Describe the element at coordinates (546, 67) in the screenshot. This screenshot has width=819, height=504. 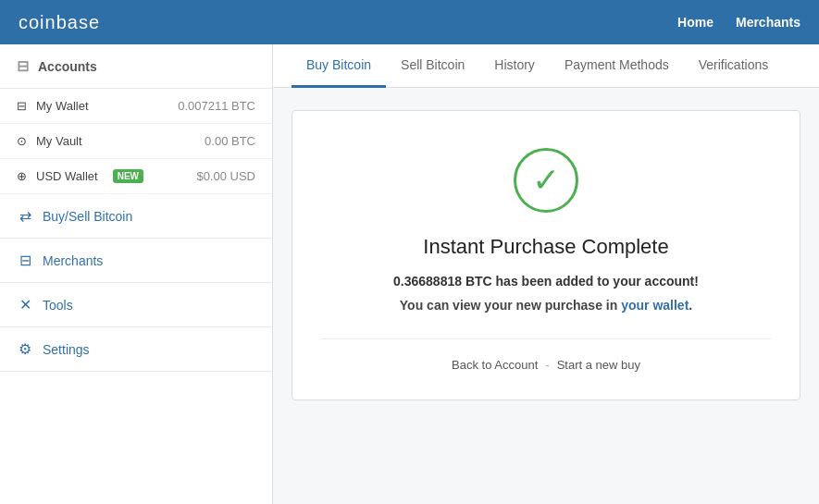
I see `tabs-bar: Buy Bitcoin Sell Bitcoin History Payment…` at that location.